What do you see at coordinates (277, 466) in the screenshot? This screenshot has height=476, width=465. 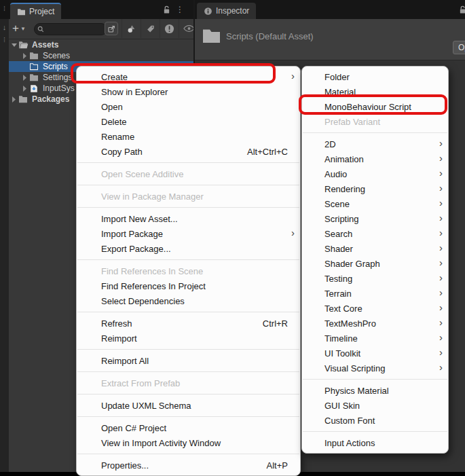 I see `menu-item-shortcut: Alt+P` at bounding box center [277, 466].